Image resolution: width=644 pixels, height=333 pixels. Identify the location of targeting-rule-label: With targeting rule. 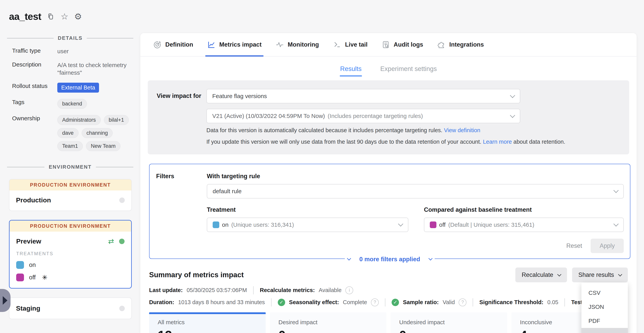
(415, 176).